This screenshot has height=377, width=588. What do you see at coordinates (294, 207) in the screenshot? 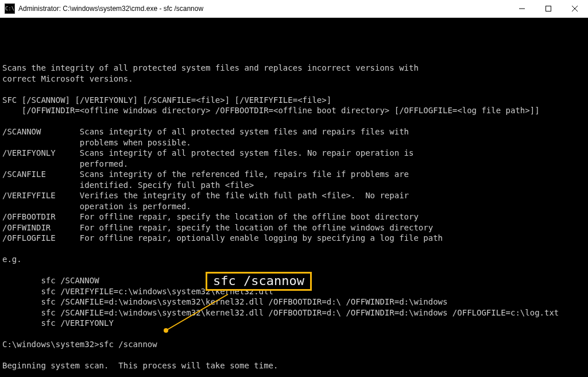
I see `console-line: operation is performed.` at bounding box center [294, 207].